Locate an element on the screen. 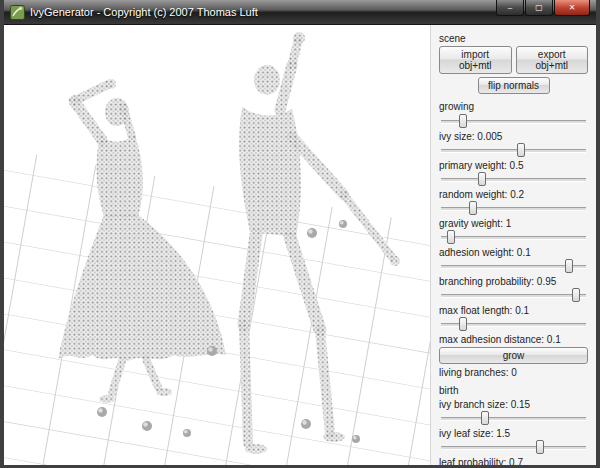 This screenshot has height=468, width=600. random-weight-slider-handle is located at coordinates (473, 208).